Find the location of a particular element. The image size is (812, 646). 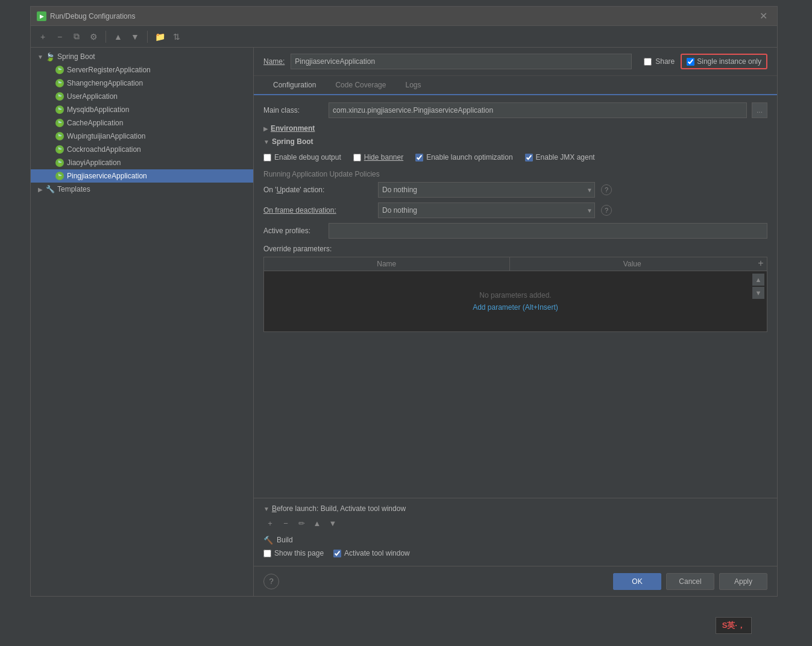

show-page-item: Show this page is located at coordinates (294, 553).